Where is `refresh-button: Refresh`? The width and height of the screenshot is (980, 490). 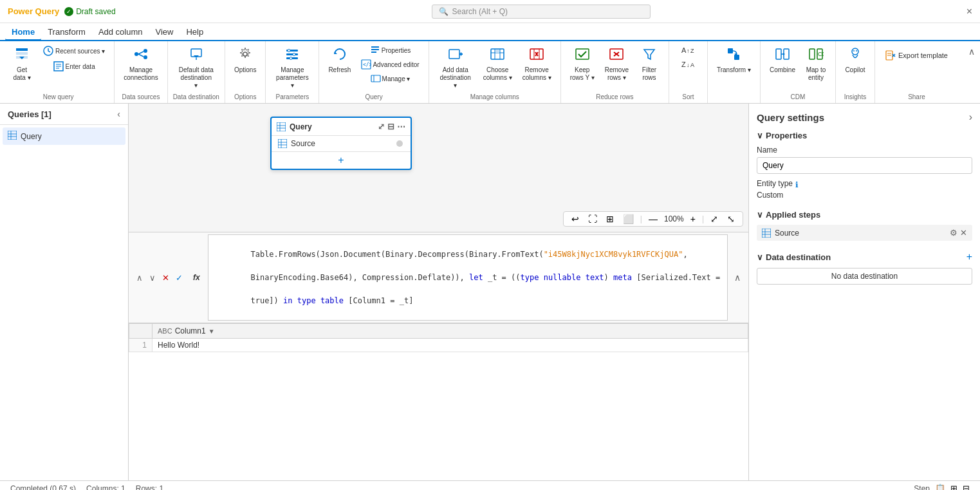 refresh-button: Refresh is located at coordinates (340, 61).